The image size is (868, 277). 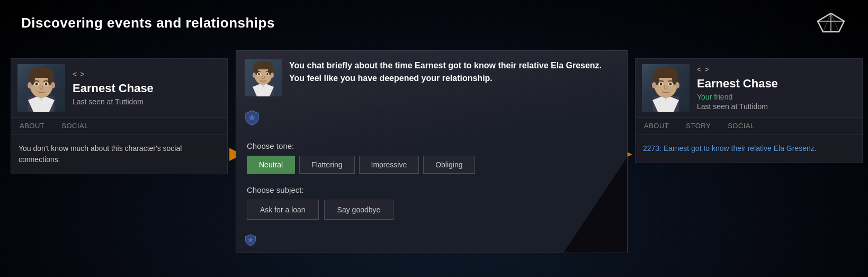 What do you see at coordinates (432, 77) in the screenshot?
I see `dialogue-header: You chat briefly about the time Earnest …` at bounding box center [432, 77].